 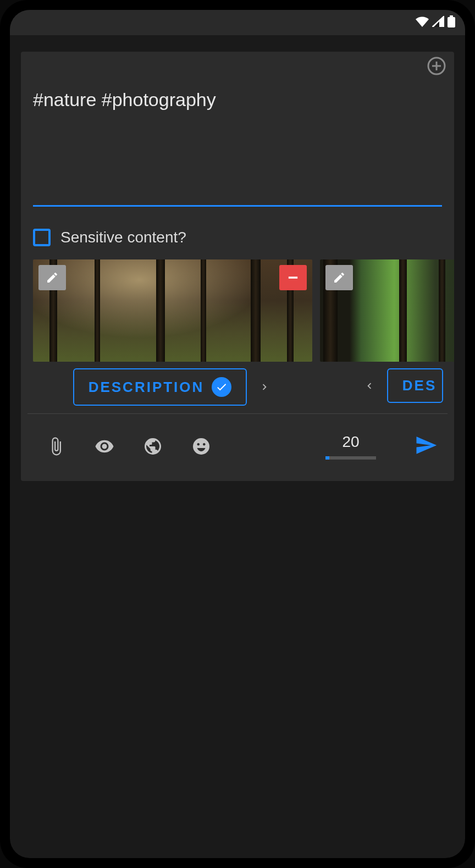 What do you see at coordinates (328, 458) in the screenshot?
I see `char-progress-fill` at bounding box center [328, 458].